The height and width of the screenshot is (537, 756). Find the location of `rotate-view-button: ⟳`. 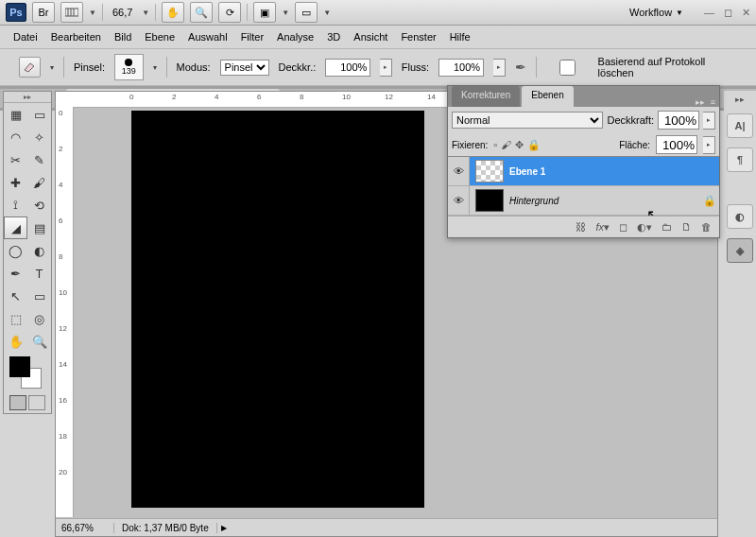

rotate-view-button: ⟳ is located at coordinates (230, 12).